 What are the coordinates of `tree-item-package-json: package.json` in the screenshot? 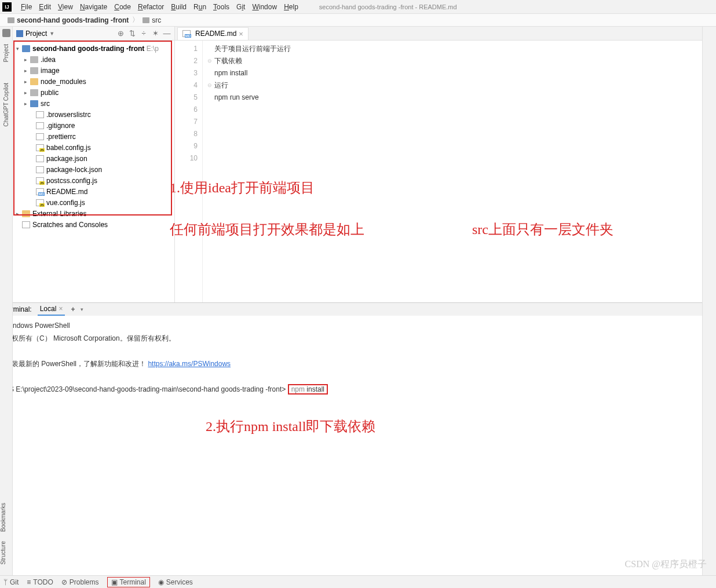 It's located at (94, 159).